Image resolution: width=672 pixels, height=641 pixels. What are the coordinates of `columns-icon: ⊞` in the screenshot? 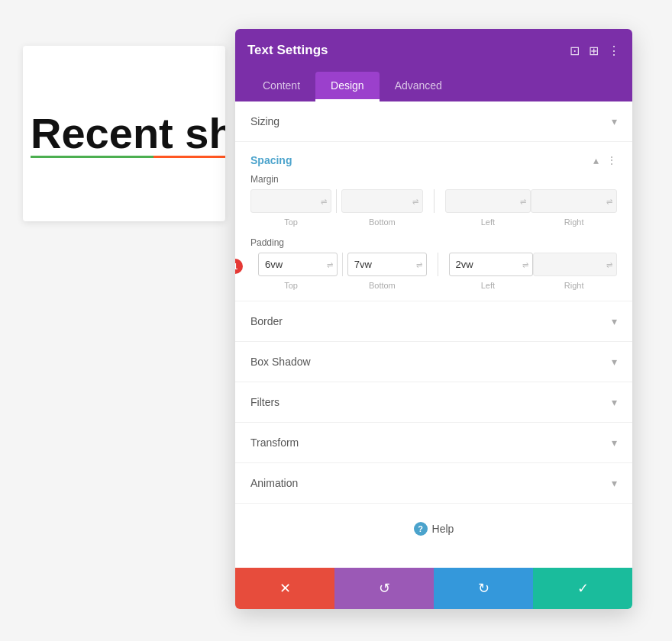 It's located at (594, 50).